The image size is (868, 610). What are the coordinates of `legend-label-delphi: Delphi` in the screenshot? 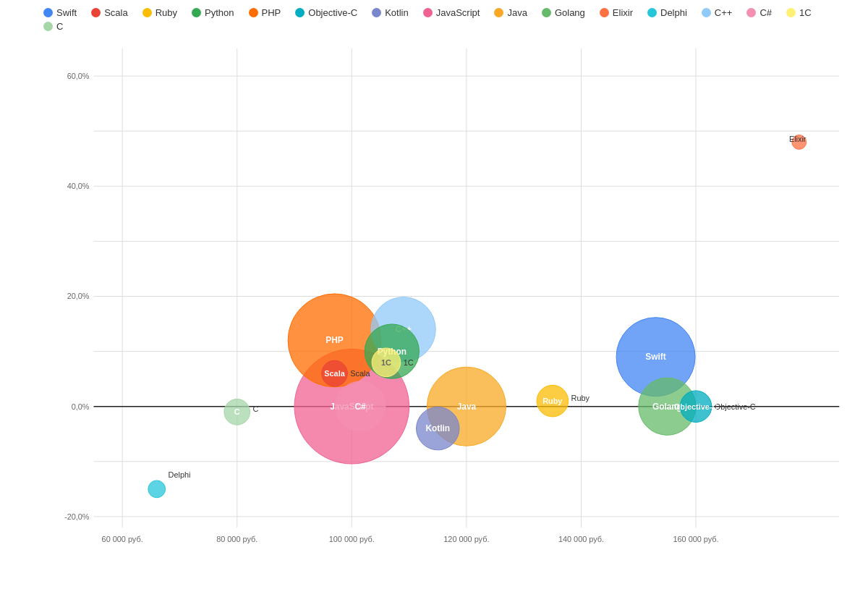 It's located at (674, 13).